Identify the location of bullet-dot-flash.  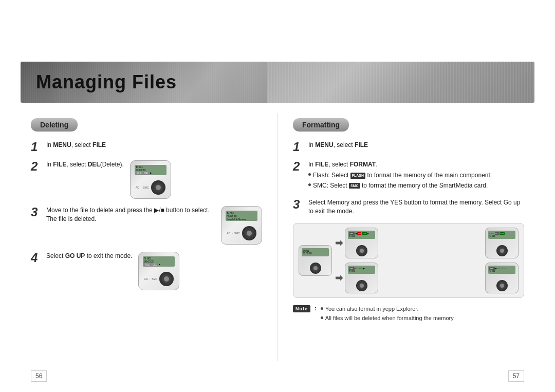
(309, 175).